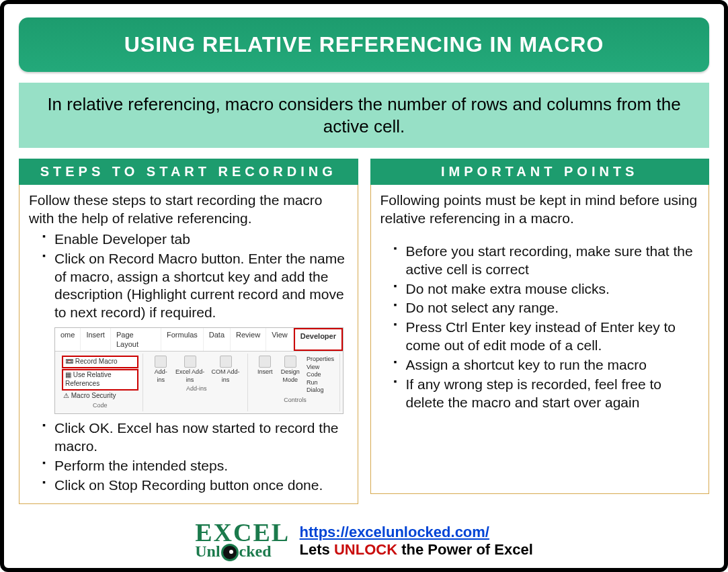 The width and height of the screenshot is (728, 572). What do you see at coordinates (540, 327) in the screenshot?
I see `right-list: Before you start recording, make sure th…` at bounding box center [540, 327].